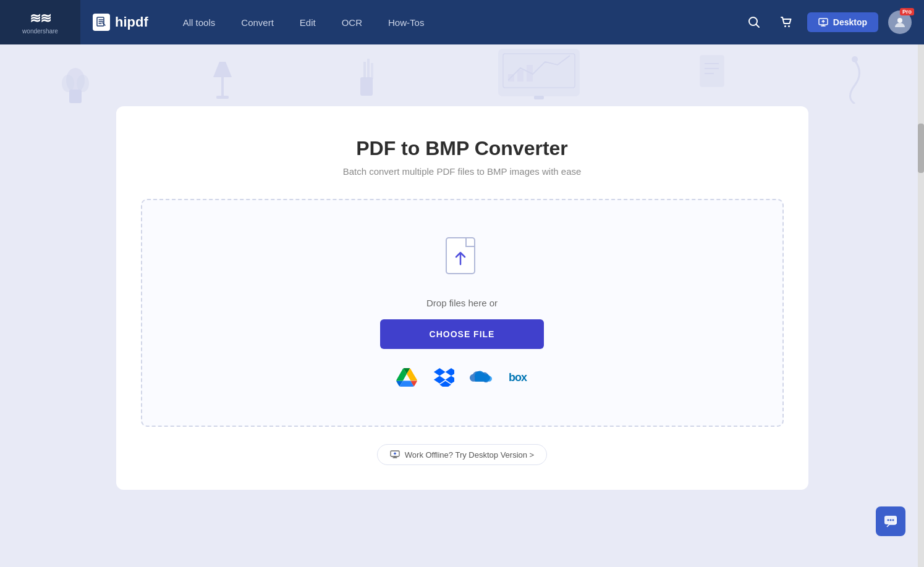  What do you see at coordinates (304, 22) in the screenshot?
I see `nav-links: All tools Convert Edit OCR How-Tos` at bounding box center [304, 22].